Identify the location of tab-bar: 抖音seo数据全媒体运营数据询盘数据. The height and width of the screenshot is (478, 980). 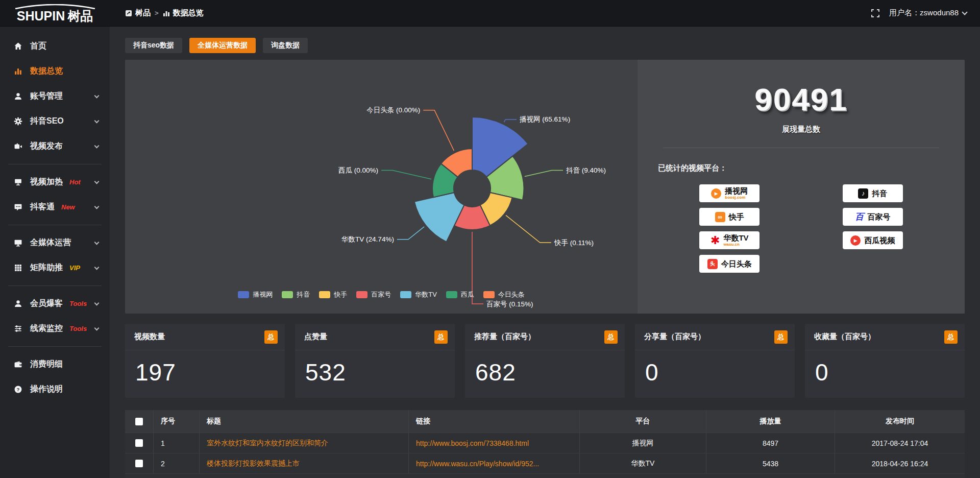
(545, 45).